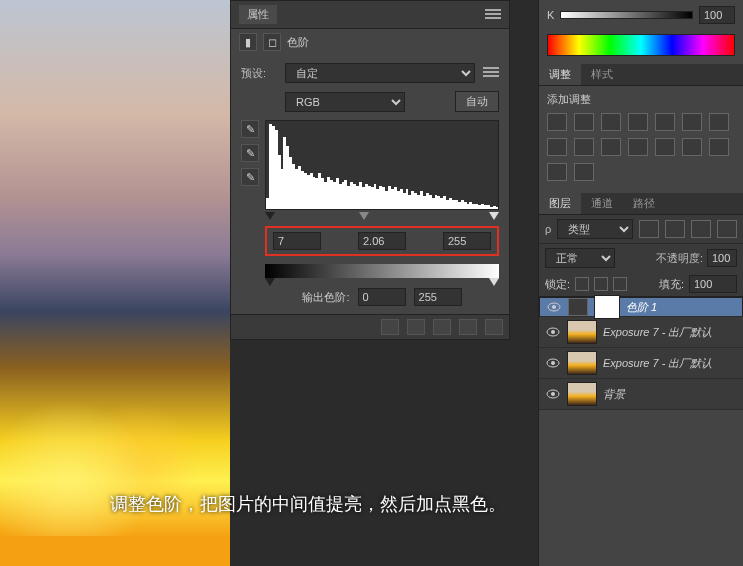 The width and height of the screenshot is (743, 566). I want to click on white-eyedropper-icon: ✎, so click(250, 177).